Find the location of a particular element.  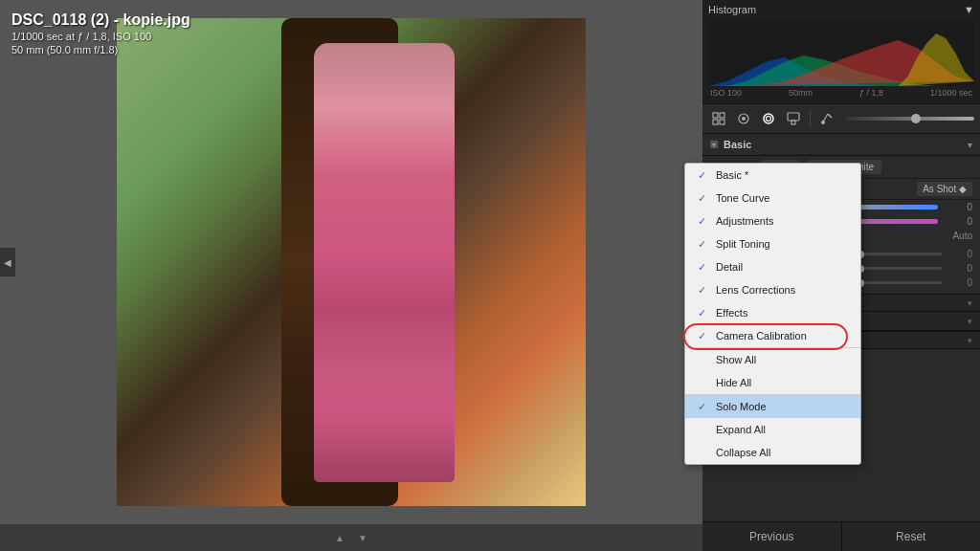

previous-button: Previous is located at coordinates (772, 537).